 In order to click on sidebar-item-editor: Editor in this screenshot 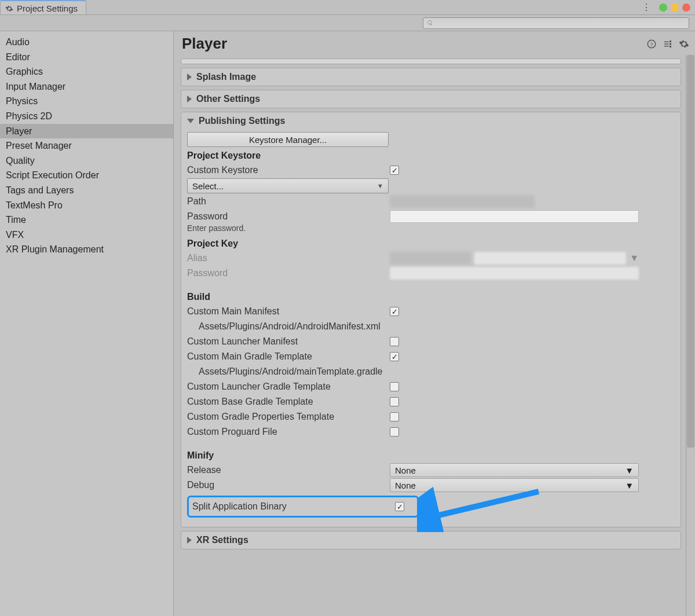, I will do `click(87, 57)`.